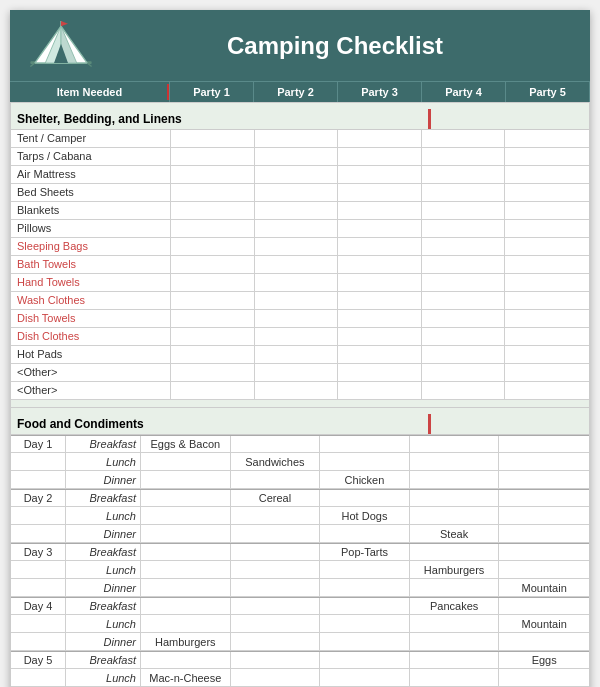 This screenshot has height=687, width=600. What do you see at coordinates (300, 422) in the screenshot?
I see `food-section-header: Food and Condiments` at bounding box center [300, 422].